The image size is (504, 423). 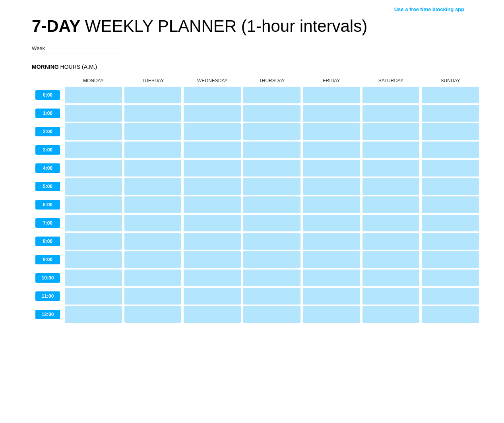 I want to click on time-button-700: 7:00, so click(x=48, y=223).